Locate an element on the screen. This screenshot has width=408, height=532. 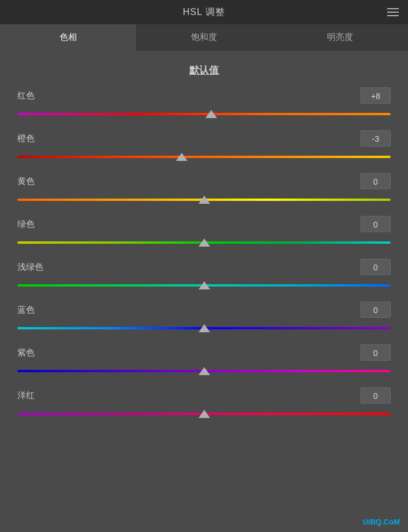
slider-row-green: 绿色 0 is located at coordinates (204, 232).